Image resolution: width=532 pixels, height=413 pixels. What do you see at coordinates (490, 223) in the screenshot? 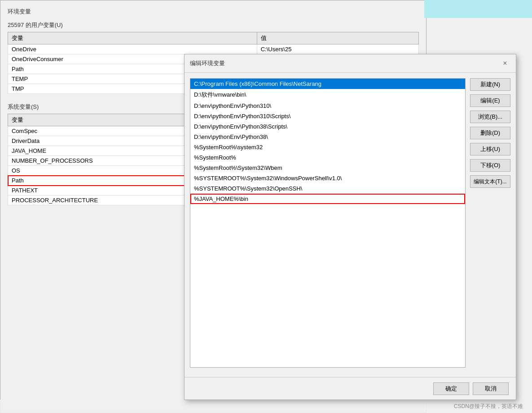
I see `dialog-action-buttons: 新建(N) 编辑(E) 浏览(B)... 删除(D) 上移(U) 下移(O) 编…` at bounding box center [490, 223].